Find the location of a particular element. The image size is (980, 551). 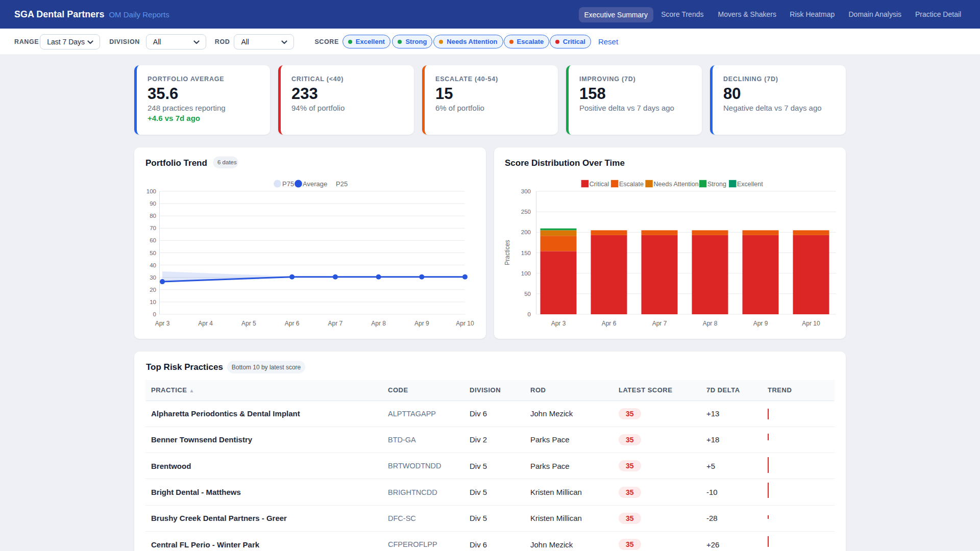

svg-text: Practices is located at coordinates (507, 252).